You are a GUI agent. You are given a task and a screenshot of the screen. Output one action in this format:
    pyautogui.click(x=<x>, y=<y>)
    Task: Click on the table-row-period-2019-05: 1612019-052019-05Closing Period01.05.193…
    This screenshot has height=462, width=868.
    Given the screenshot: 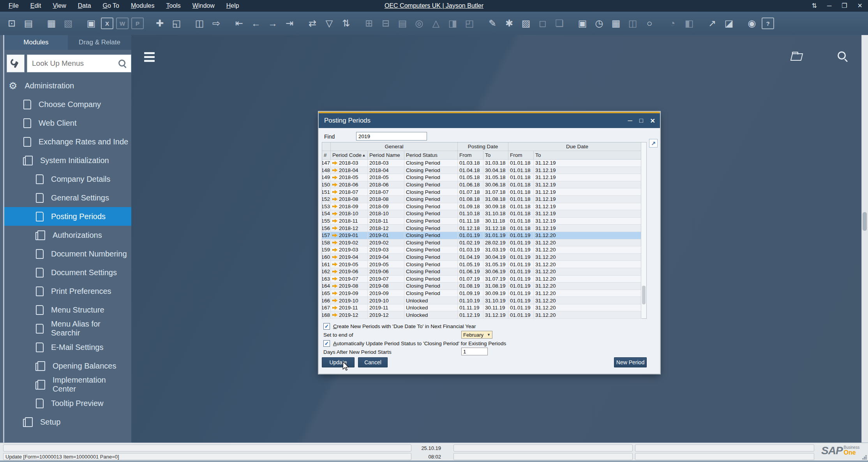 What is the action you would take?
    pyautogui.click(x=482, y=265)
    